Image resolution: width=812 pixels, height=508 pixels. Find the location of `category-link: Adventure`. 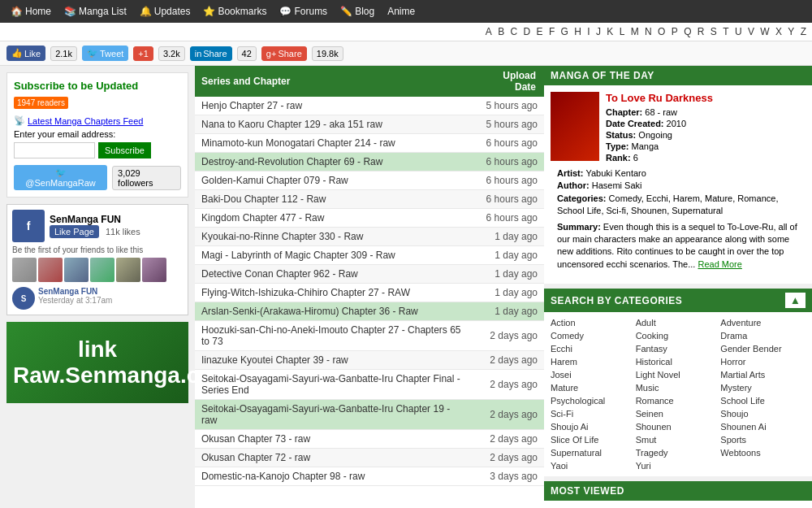

category-link: Adventure is located at coordinates (741, 323).